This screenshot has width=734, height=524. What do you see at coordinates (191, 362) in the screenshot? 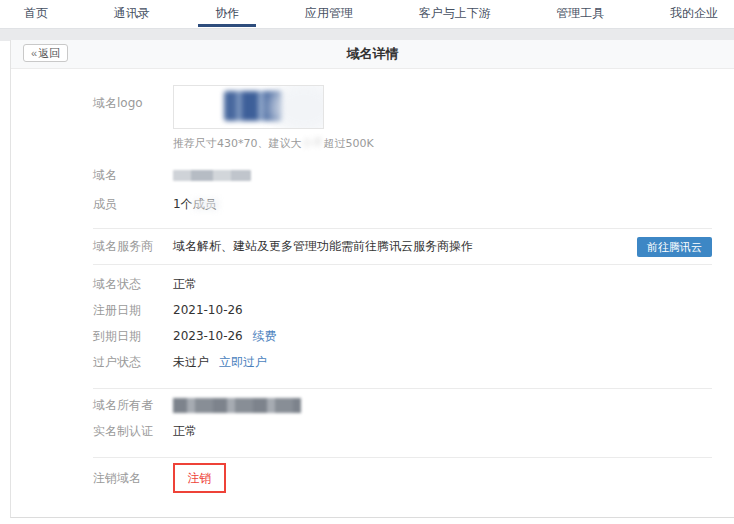
I see `transfer-status-value: 未过户` at bounding box center [191, 362].